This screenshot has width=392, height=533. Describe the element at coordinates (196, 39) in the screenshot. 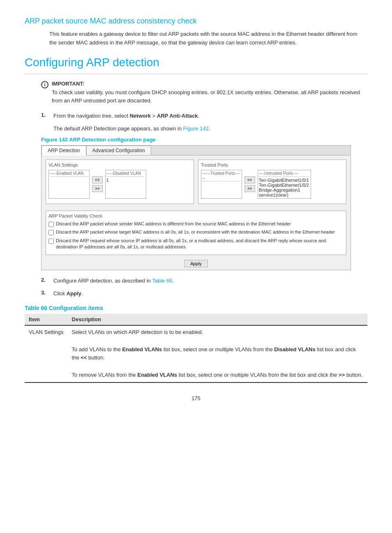

I see `section1-intro: This feature enables a gateway device to…` at that location.